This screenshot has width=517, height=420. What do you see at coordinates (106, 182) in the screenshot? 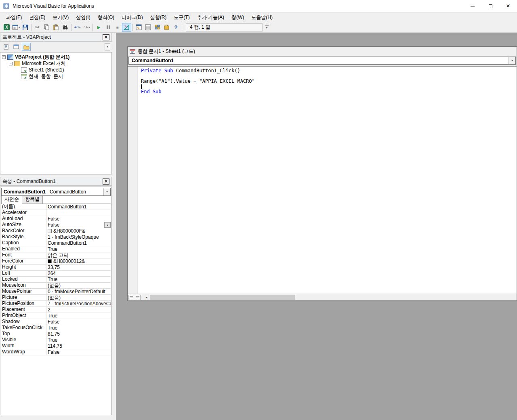
I see `properties-panel-close-button: ×` at bounding box center [106, 182].